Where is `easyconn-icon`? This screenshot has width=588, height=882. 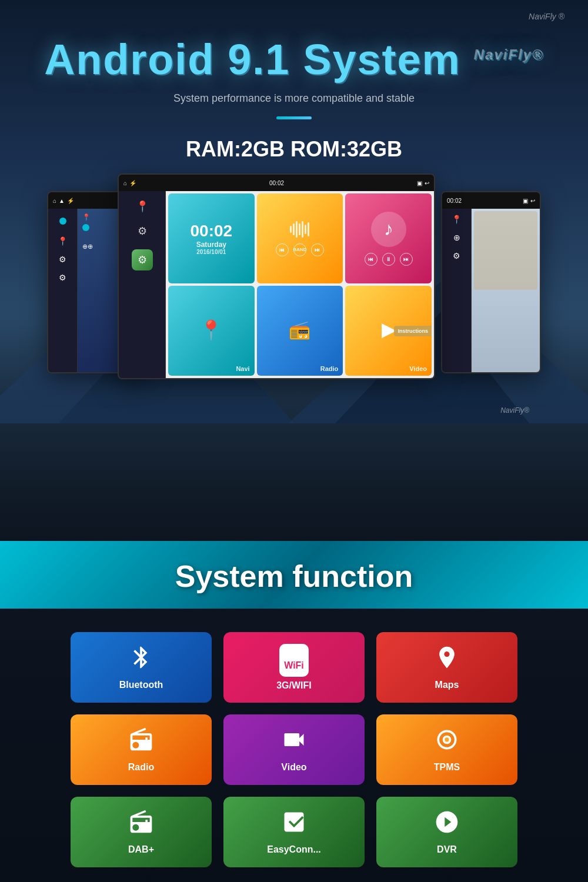 easyconn-icon is located at coordinates (294, 825).